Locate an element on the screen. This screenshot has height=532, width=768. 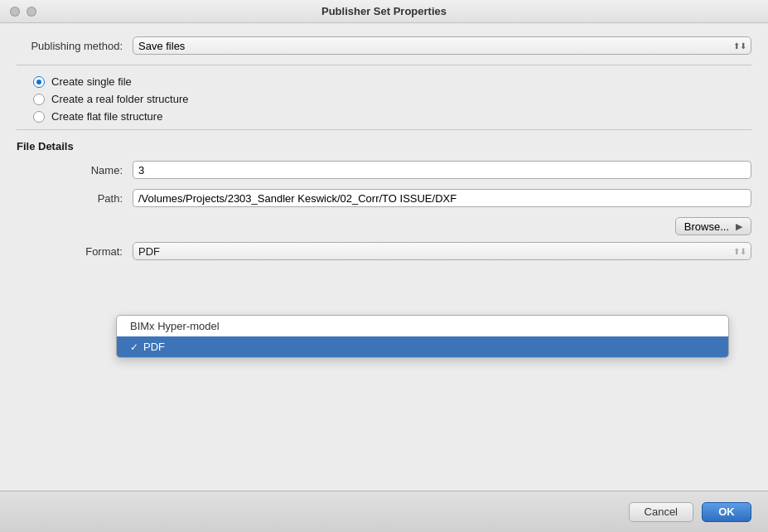
radio-single-file-label: Create single file is located at coordinates (91, 81).